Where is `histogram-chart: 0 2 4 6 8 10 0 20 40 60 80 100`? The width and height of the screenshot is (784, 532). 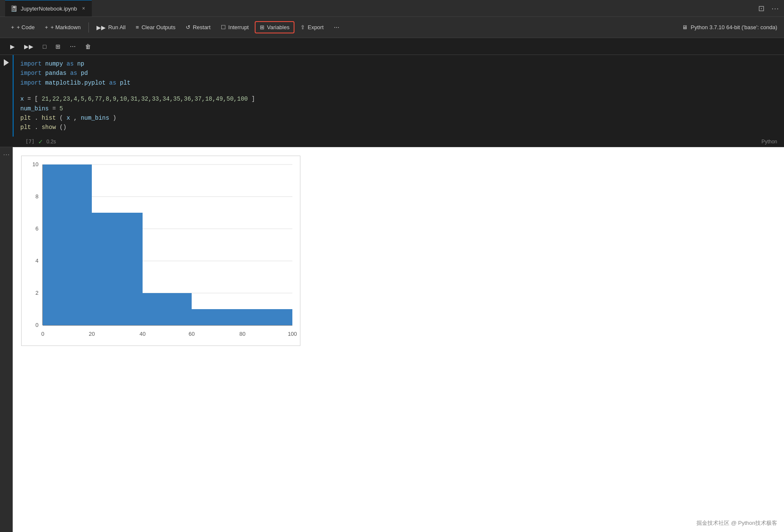 histogram-chart: 0 2 4 6 8 10 0 20 40 60 80 100 is located at coordinates (161, 251).